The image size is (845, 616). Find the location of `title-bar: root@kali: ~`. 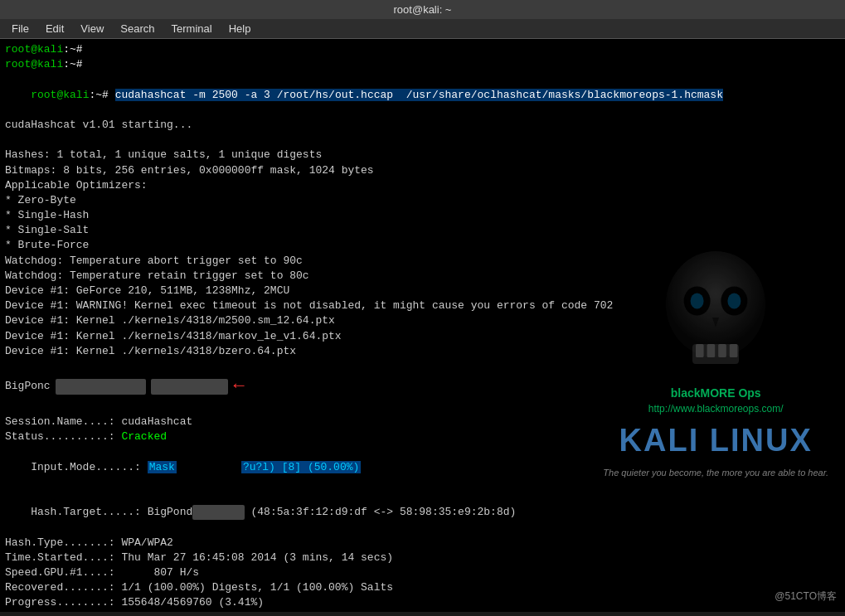

title-bar: root@kali: ~ is located at coordinates (423, 10).